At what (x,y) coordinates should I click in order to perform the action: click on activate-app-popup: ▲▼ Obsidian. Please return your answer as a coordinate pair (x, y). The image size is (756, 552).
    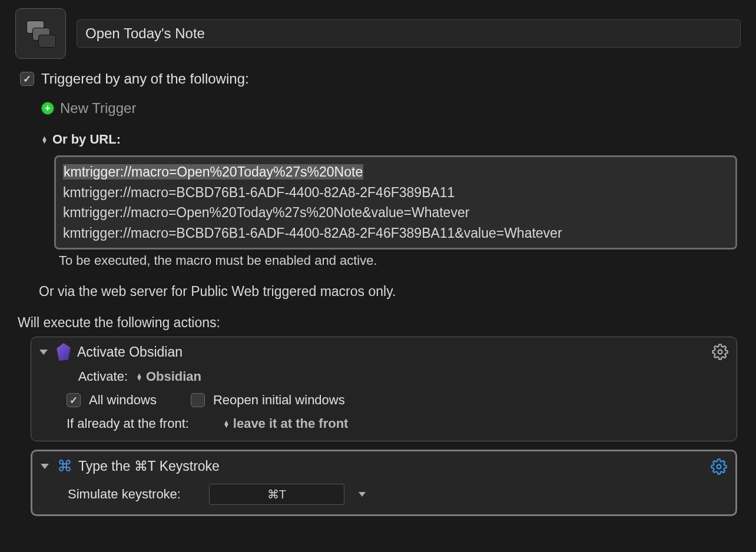
    Looking at the image, I should click on (168, 377).